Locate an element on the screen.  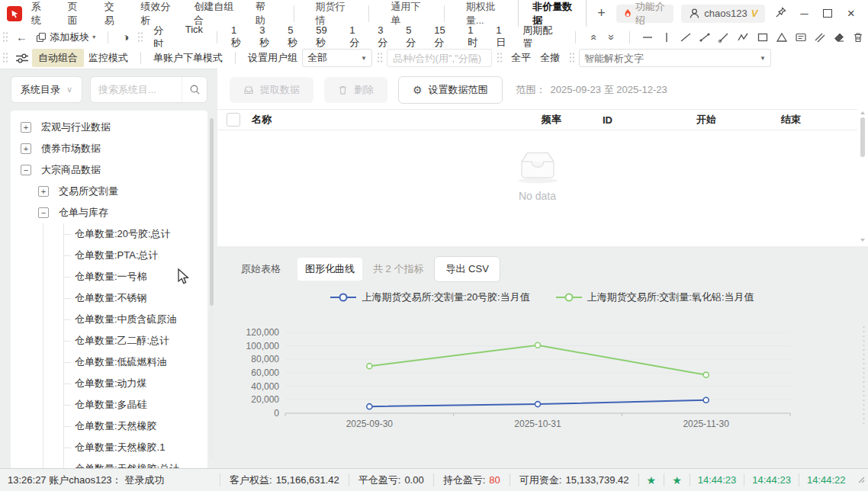
dropdown-caret-icon: ▾ is located at coordinates (94, 37).